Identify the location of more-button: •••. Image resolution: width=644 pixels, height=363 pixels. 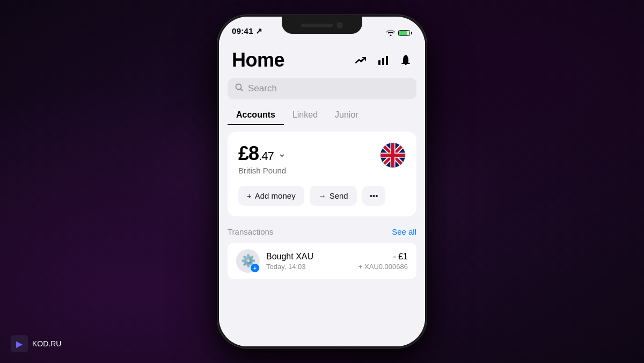
(374, 195).